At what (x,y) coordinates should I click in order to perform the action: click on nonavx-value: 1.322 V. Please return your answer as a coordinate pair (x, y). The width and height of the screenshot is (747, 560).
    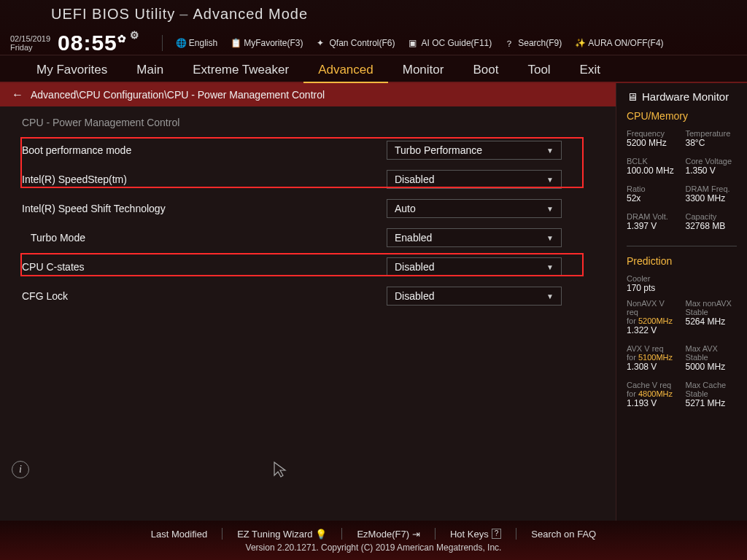
    Looking at the image, I should click on (652, 330).